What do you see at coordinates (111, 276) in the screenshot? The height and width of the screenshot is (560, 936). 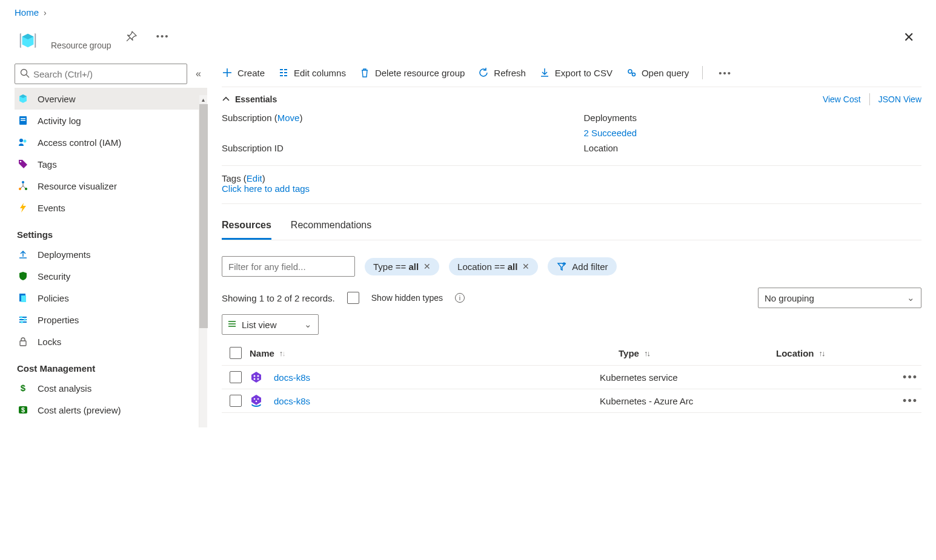 I see `nav-security: Security` at bounding box center [111, 276].